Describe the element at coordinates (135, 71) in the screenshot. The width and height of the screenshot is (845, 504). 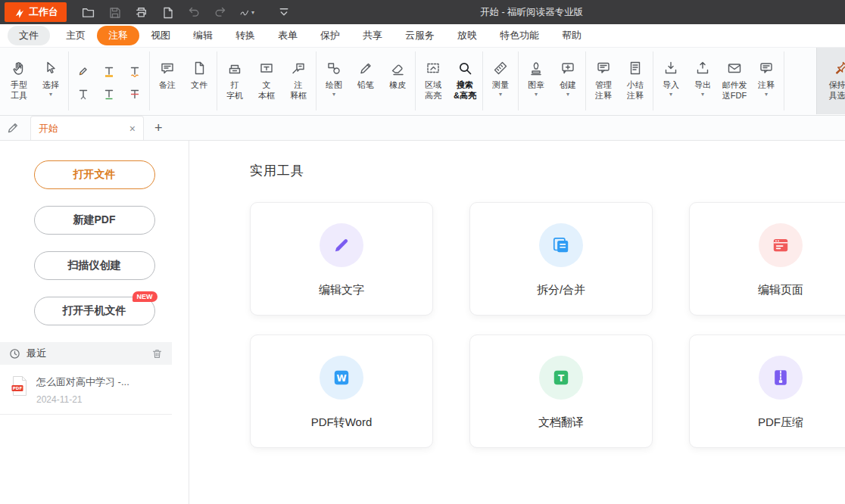
I see `text-squiggly-icon` at that location.